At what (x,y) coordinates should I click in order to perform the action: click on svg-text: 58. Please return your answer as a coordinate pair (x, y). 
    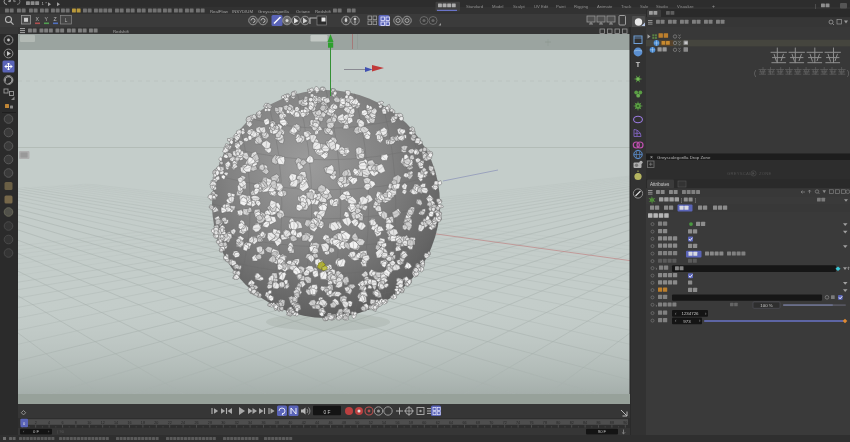
    Looking at the image, I should click on (411, 423).